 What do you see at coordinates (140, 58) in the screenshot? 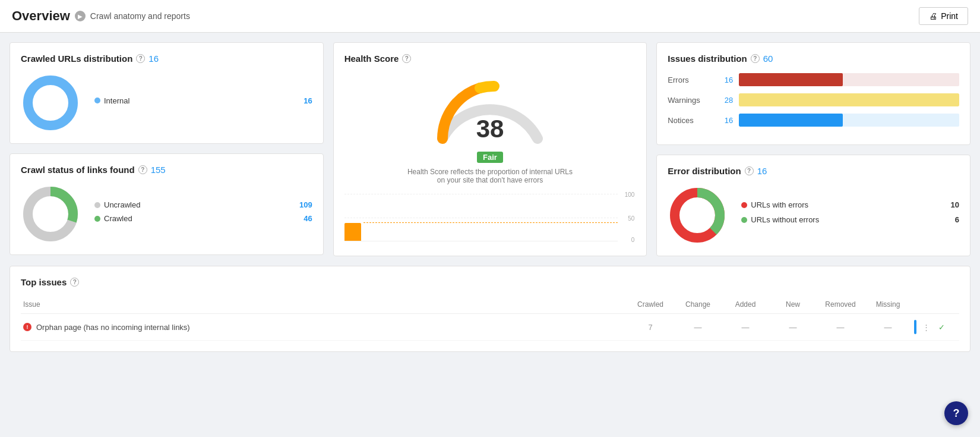
I see `crawled-urls-help-icon: ?` at bounding box center [140, 58].